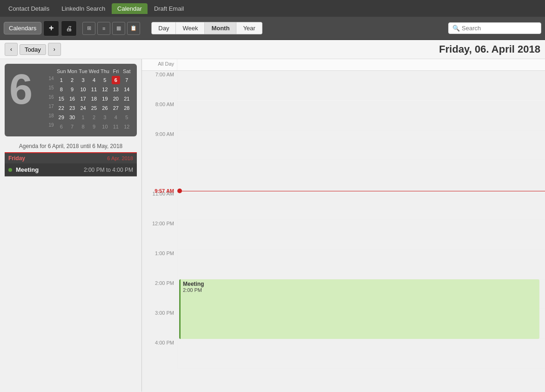 The image size is (545, 392). I want to click on mini-cal-grid: Sun Mon Tue Wed Thu Fri Sat 14 1 2 3 4 5…, so click(89, 100).